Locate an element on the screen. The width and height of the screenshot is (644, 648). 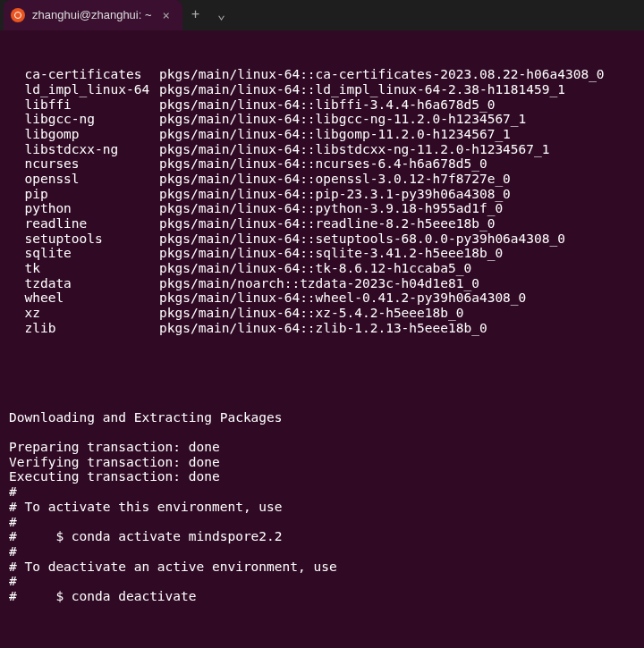
package-name: ca-certificates is located at coordinates (84, 75).